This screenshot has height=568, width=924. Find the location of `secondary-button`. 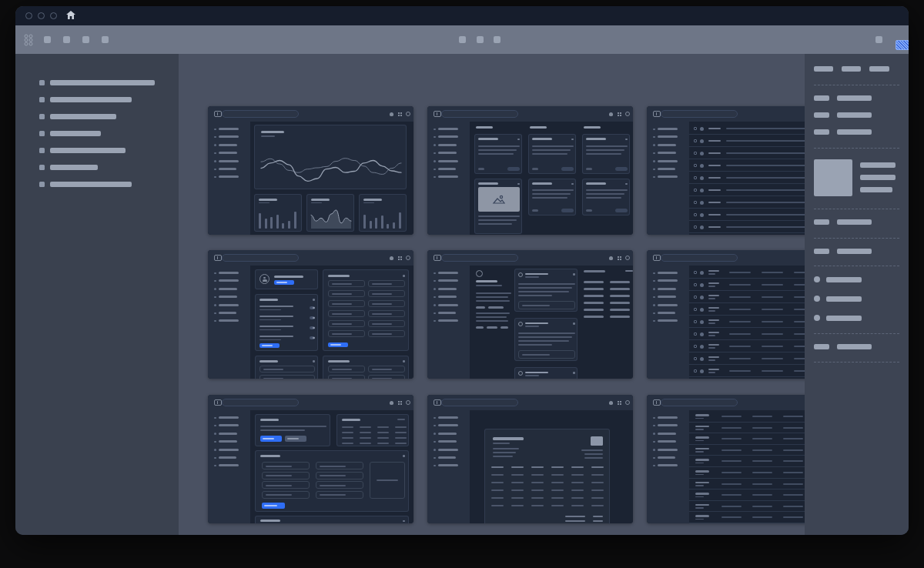

secondary-button is located at coordinates (296, 439).